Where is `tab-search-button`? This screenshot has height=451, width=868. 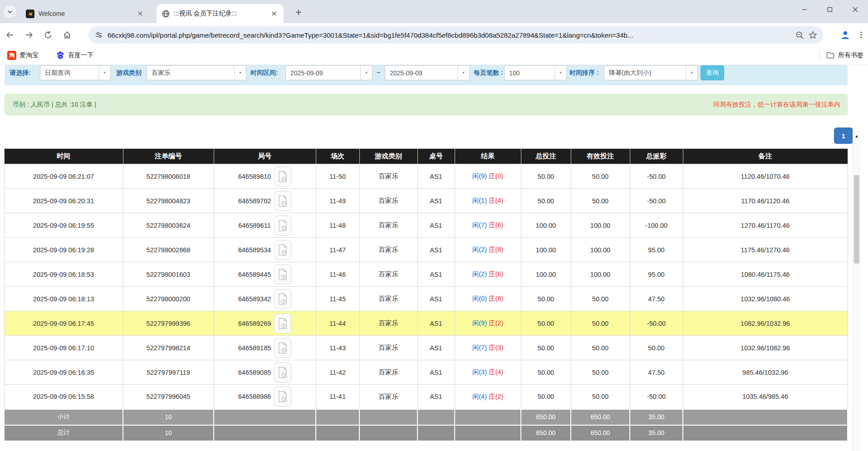 tab-search-button is located at coordinates (10, 12).